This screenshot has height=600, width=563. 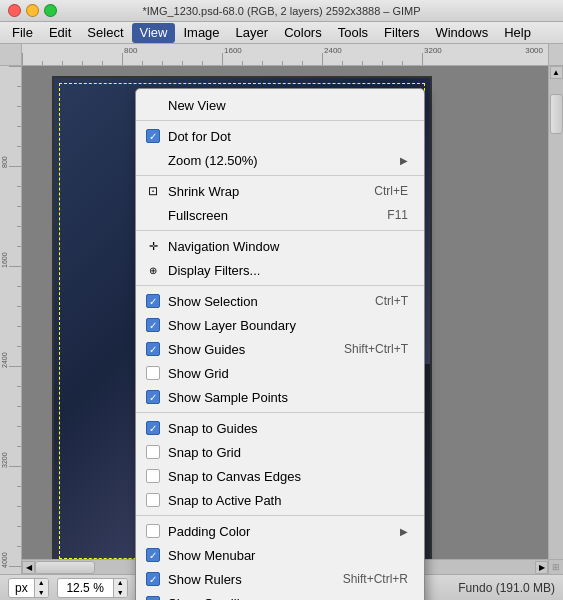 I want to click on shortcut-fullscreen: F11, so click(x=398, y=215).